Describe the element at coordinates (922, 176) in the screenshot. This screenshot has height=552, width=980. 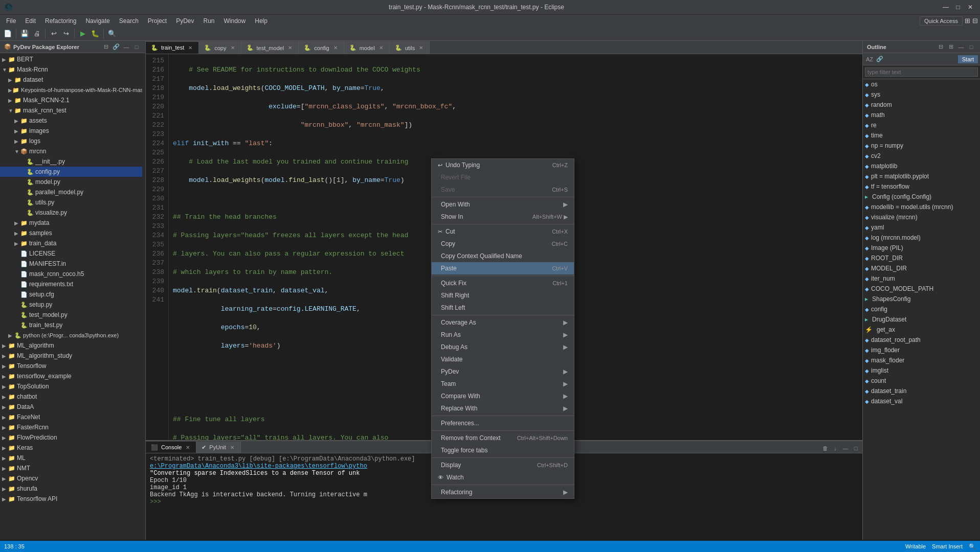
I see `outline-item-plt: ◆plt = matplotlib.pyplot` at that location.